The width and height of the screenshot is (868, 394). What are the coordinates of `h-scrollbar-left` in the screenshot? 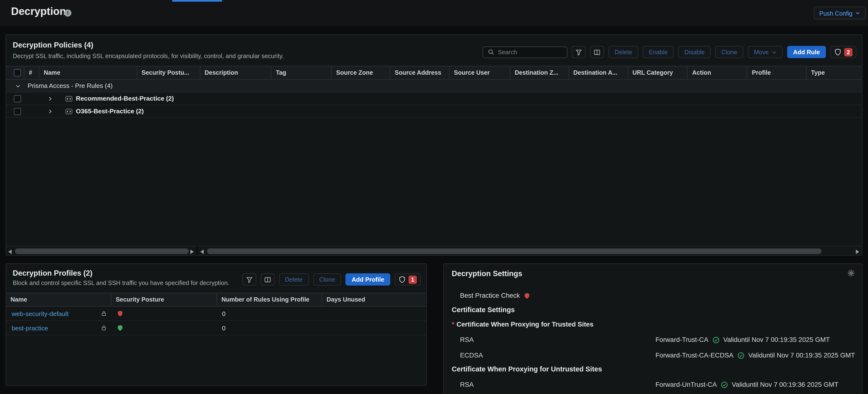 It's located at (102, 251).